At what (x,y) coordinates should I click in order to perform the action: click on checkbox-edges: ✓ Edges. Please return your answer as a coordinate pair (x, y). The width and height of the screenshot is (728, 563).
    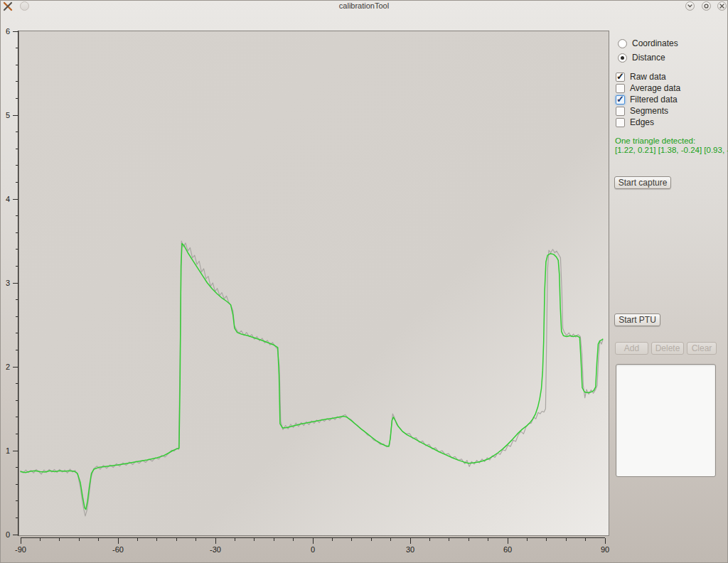
    Looking at the image, I should click on (635, 122).